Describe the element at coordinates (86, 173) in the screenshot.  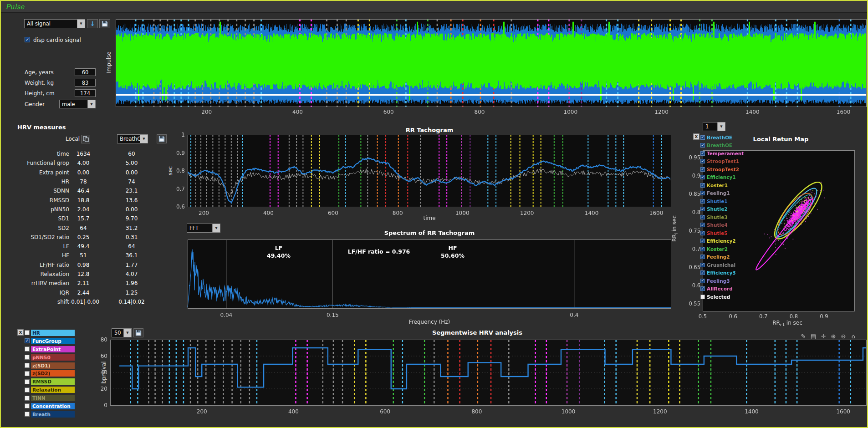
I see `table-row: Extra point 0.00 0.00` at that location.